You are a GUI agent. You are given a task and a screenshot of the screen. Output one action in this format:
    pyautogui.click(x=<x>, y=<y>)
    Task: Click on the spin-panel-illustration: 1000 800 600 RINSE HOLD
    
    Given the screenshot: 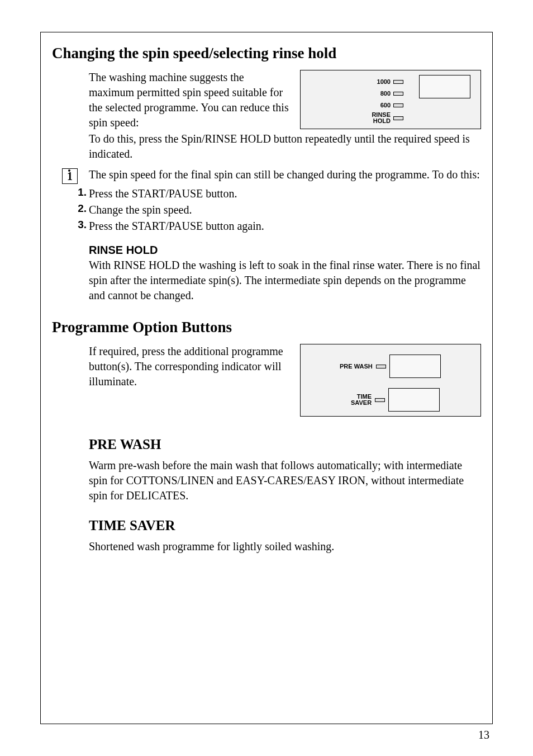 What is the action you would take?
    pyautogui.click(x=391, y=100)
    